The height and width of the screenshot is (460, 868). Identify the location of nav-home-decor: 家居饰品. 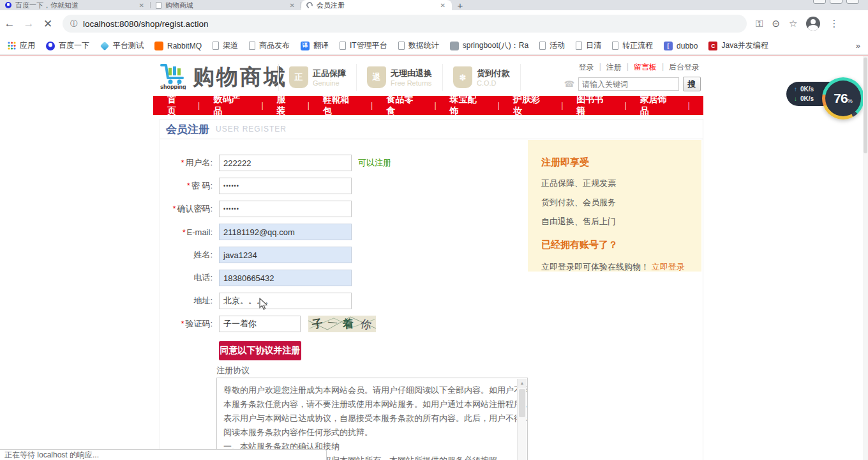
(664, 105).